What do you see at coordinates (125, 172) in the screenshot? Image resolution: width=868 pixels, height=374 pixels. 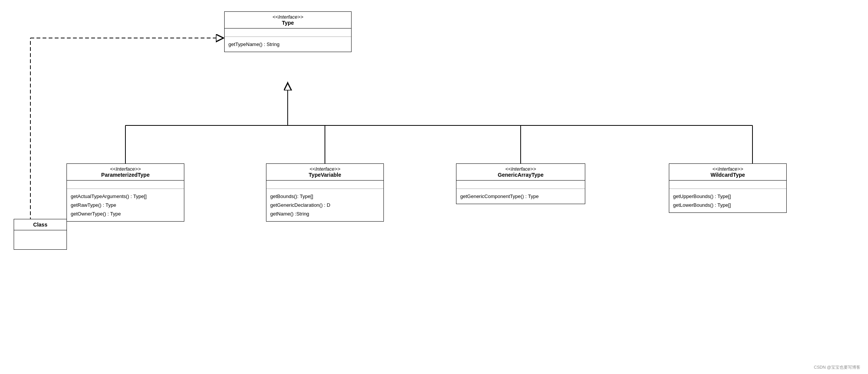 I see `parameterized-type-header: <<Interface>> ParameterizedType` at bounding box center [125, 172].